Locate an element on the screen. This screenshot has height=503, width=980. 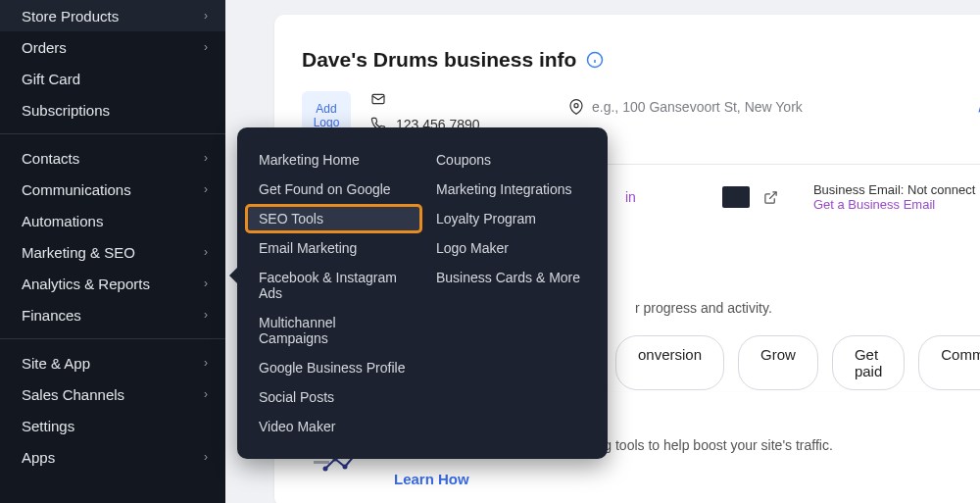
sidebar-item-label: Communications is located at coordinates (76, 190).